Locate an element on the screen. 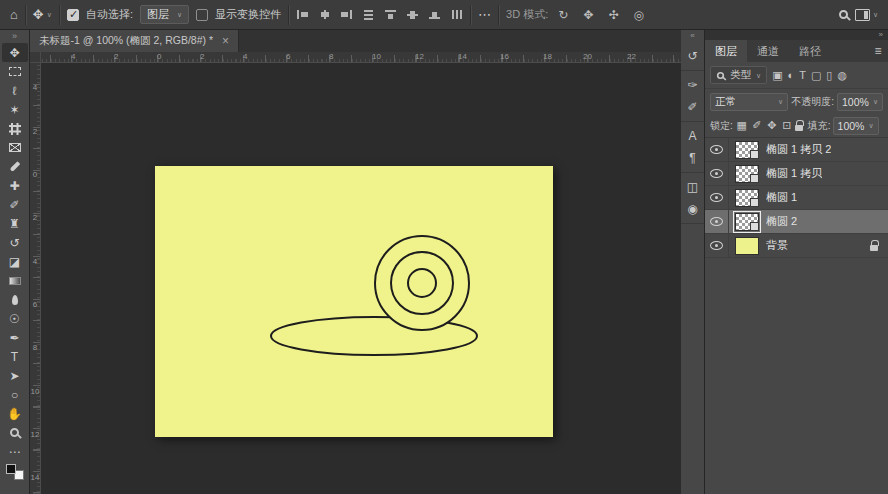  3d-pan-icon: ✣ is located at coordinates (613, 15).